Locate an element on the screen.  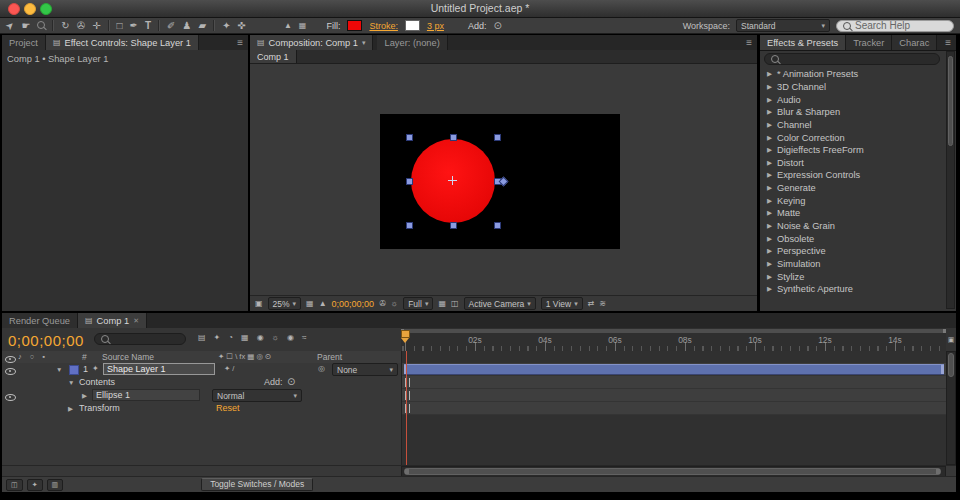
stroke-color-swatch is located at coordinates (412, 26).